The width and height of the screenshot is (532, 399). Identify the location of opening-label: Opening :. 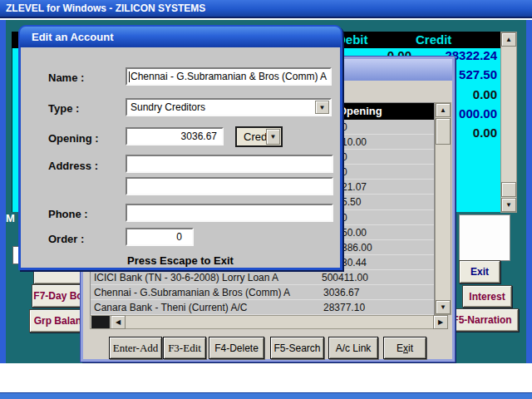
(73, 138).